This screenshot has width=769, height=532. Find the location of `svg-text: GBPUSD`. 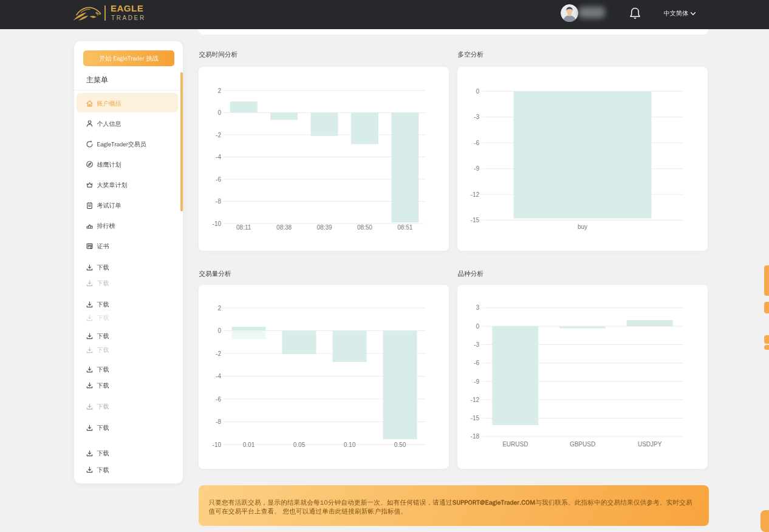

svg-text: GBPUSD is located at coordinates (583, 445).